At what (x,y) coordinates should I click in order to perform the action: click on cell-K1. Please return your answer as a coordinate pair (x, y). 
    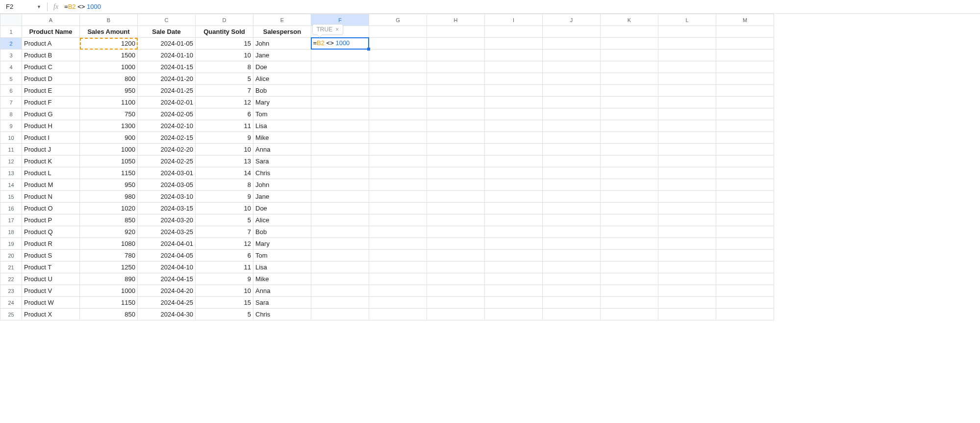
    Looking at the image, I should click on (629, 32).